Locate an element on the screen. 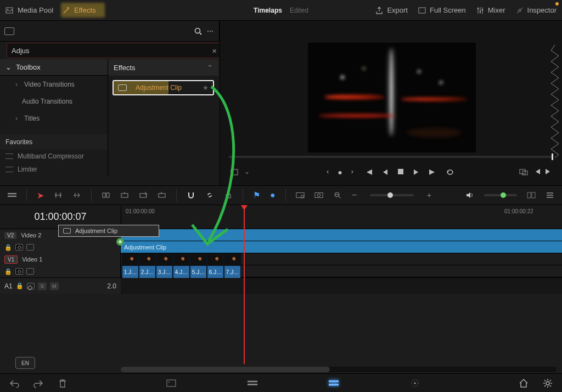 This screenshot has height=392, width=562. transform-overlay-icon is located at coordinates (234, 172).